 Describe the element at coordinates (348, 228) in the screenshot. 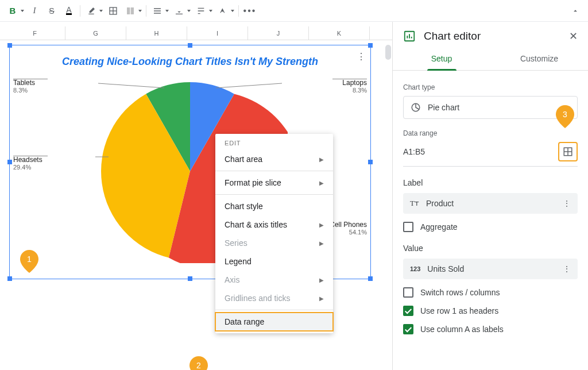

I see `slice-label-cellphones: Cell Phones54.1%` at that location.